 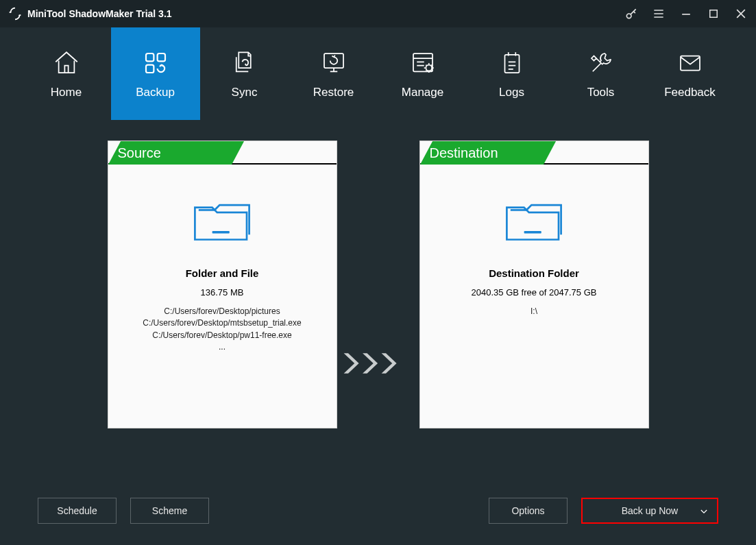 I want to click on destination-path: I:\, so click(x=534, y=311).